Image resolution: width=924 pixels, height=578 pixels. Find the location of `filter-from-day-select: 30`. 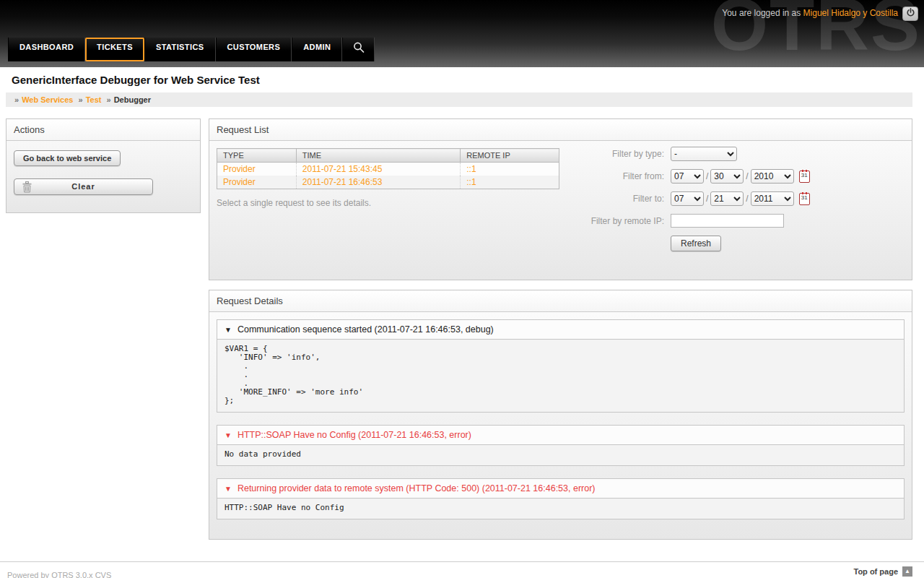

filter-from-day-select: 30 is located at coordinates (727, 176).